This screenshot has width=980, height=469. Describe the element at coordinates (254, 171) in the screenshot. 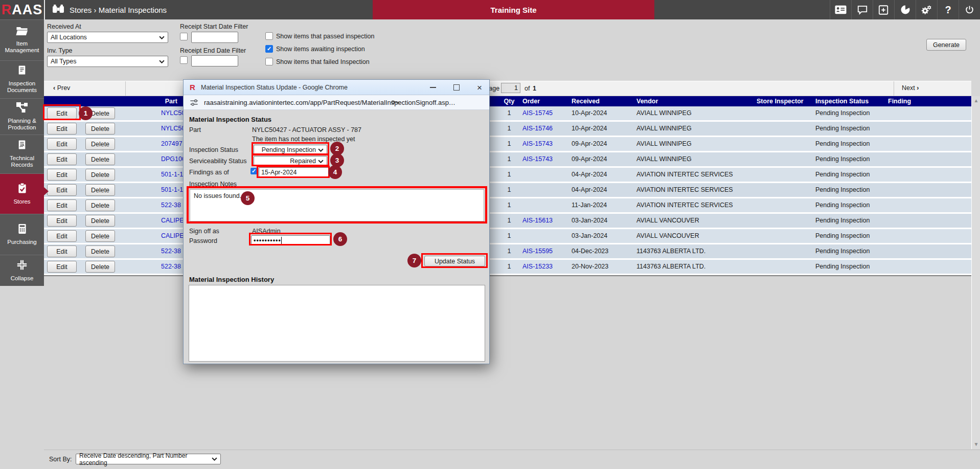

I see `findings-date-checkbox` at that location.